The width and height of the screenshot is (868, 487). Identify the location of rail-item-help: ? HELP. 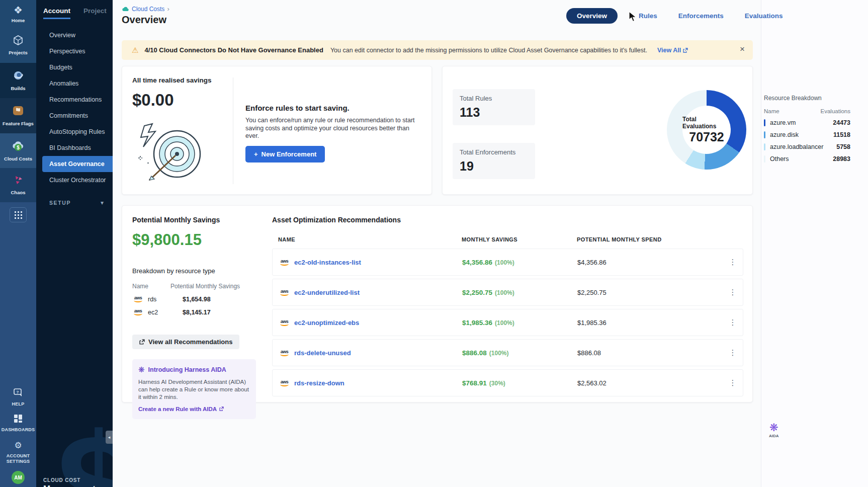
(18, 397).